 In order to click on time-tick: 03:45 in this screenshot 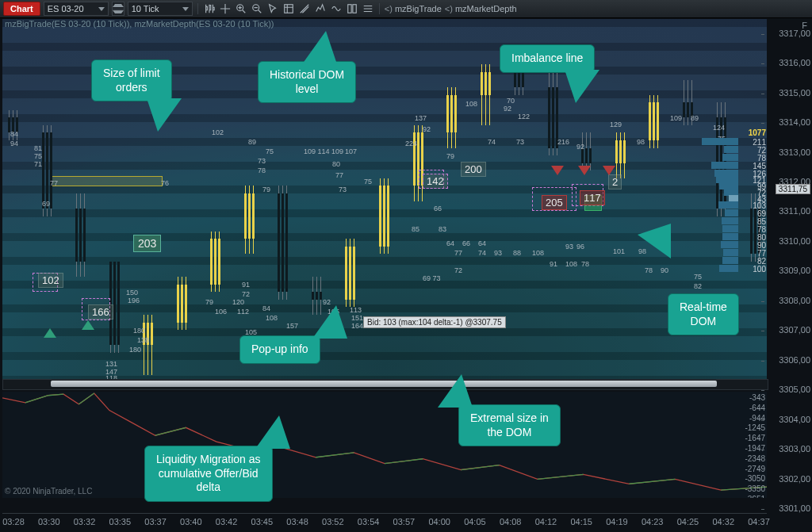, I will do `click(262, 522)`.